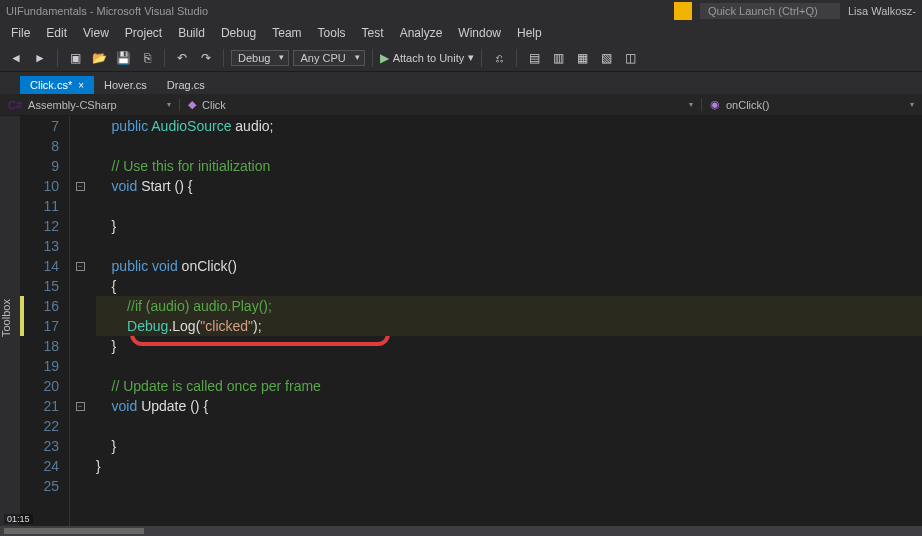 The image size is (922, 536). What do you see at coordinates (715, 104) in the screenshot?
I see `method-icon: ◉` at bounding box center [715, 104].